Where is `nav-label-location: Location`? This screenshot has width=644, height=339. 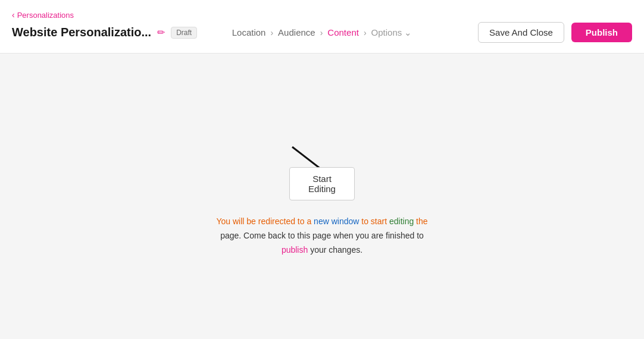
nav-label-location: Location is located at coordinates (249, 32).